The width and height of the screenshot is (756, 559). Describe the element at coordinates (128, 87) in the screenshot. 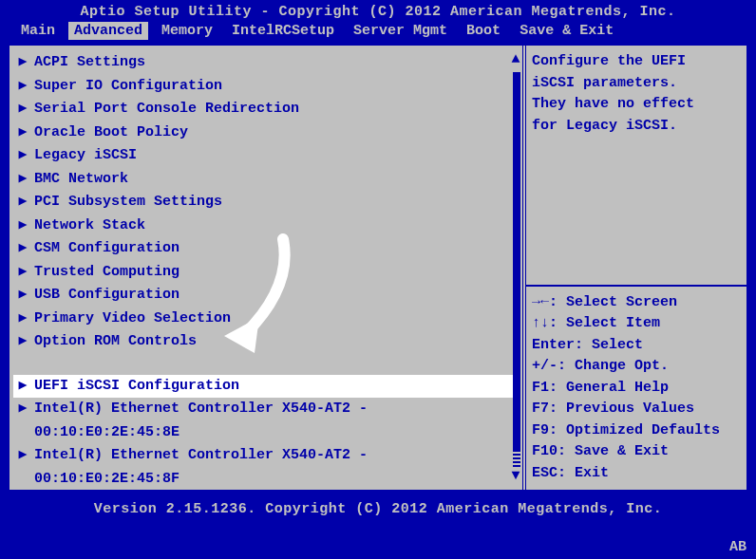

I see `menu-label: Super IO Configuration` at that location.